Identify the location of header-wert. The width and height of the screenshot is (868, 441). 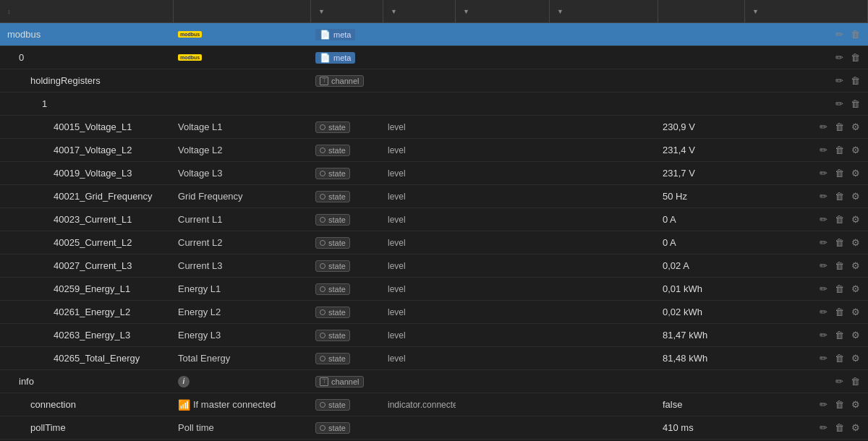
(702, 12).